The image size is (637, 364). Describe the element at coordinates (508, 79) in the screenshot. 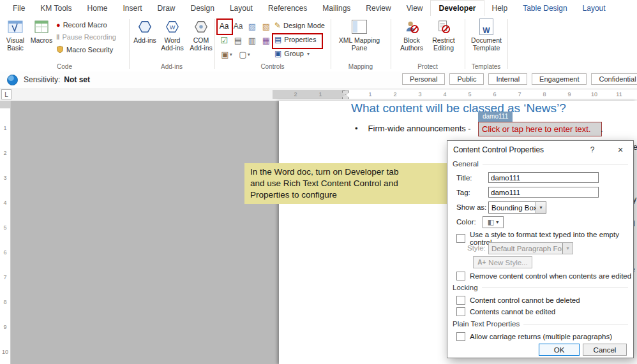

I see `sensitivity-button-internal: Internal` at that location.